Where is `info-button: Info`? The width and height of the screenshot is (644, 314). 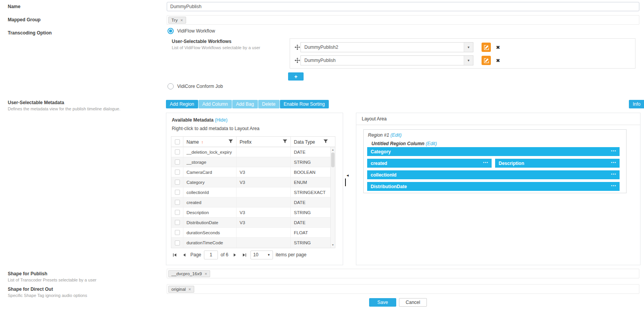 info-button: Info is located at coordinates (637, 104).